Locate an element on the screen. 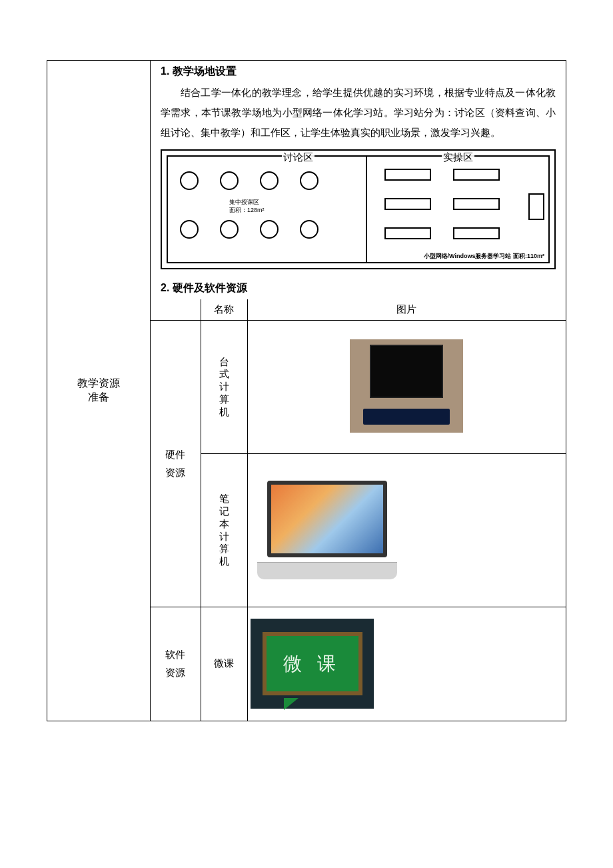  table-header-row: 名称 图片 is located at coordinates (358, 310).